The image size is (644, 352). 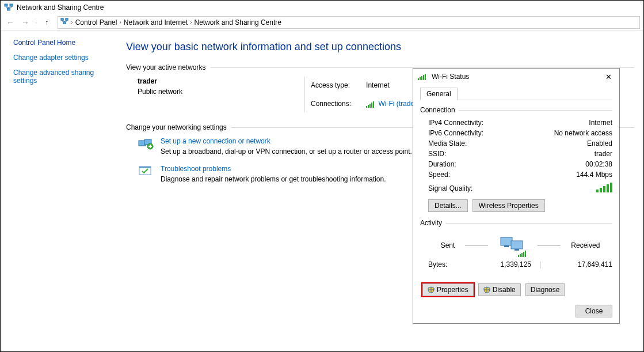 I want to click on activity-section-heading: Activity, so click(x=516, y=223).